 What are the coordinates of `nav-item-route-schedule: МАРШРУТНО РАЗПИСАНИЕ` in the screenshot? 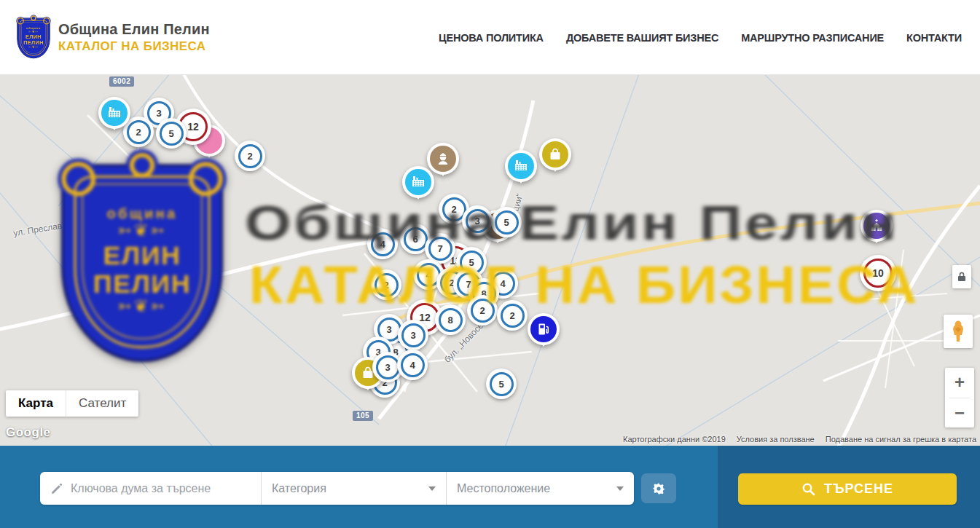 It's located at (812, 38).